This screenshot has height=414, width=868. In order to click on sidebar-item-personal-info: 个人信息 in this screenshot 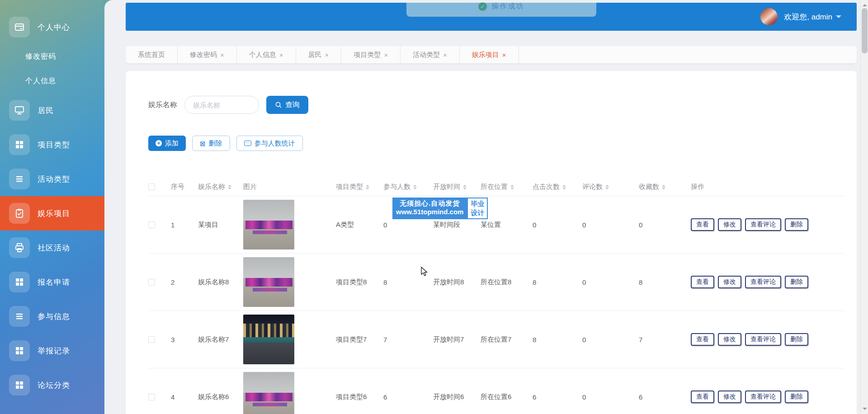, I will do `click(52, 81)`.